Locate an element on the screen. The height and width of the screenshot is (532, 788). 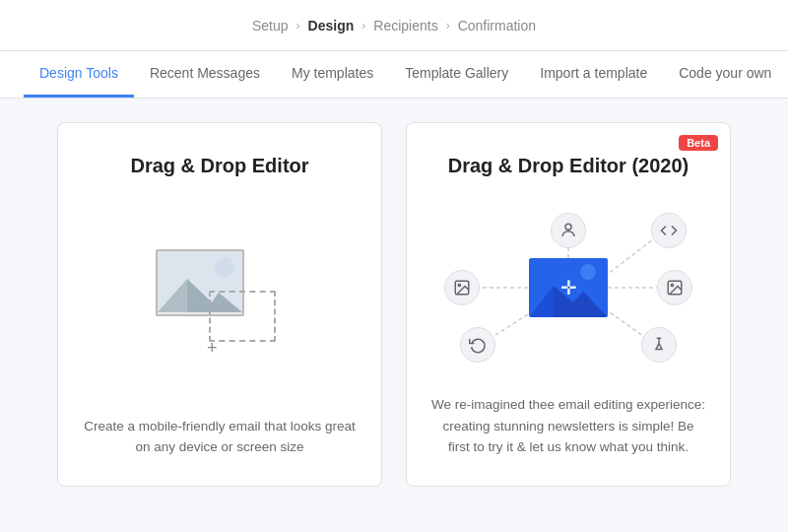
center-image-box: ✛ is located at coordinates (568, 288).